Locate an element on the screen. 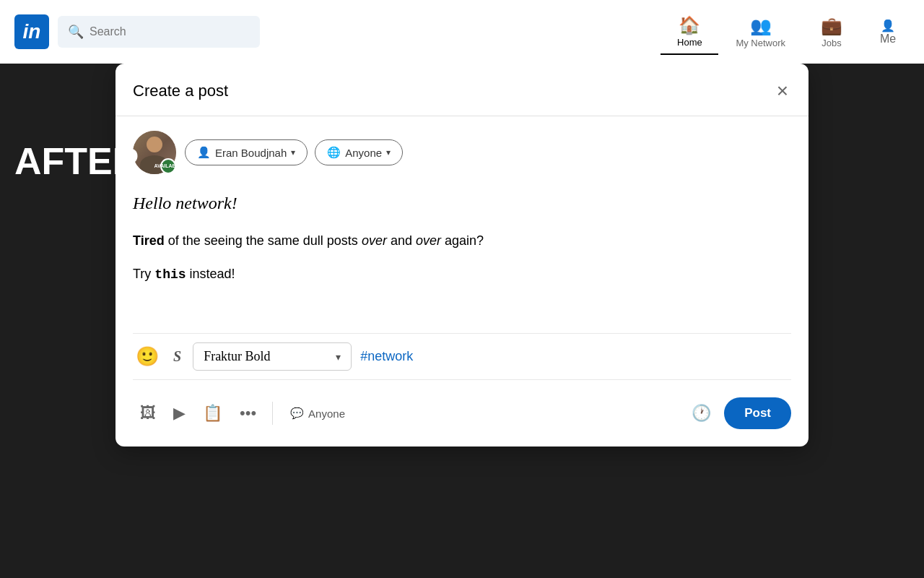 This screenshot has width=924, height=578. audience-button: 🌐 Anyone ▾ is located at coordinates (359, 152).